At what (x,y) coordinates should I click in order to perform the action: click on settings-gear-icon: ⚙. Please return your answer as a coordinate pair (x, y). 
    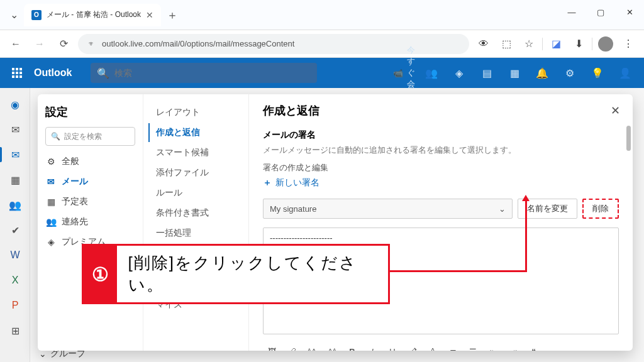
    Looking at the image, I should click on (570, 73).